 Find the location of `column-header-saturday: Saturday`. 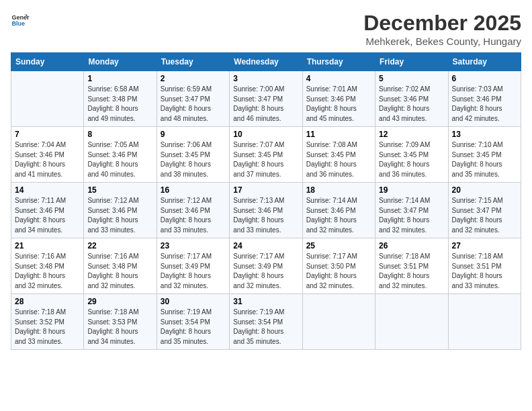

column-header-saturday: Saturday is located at coordinates (484, 62).